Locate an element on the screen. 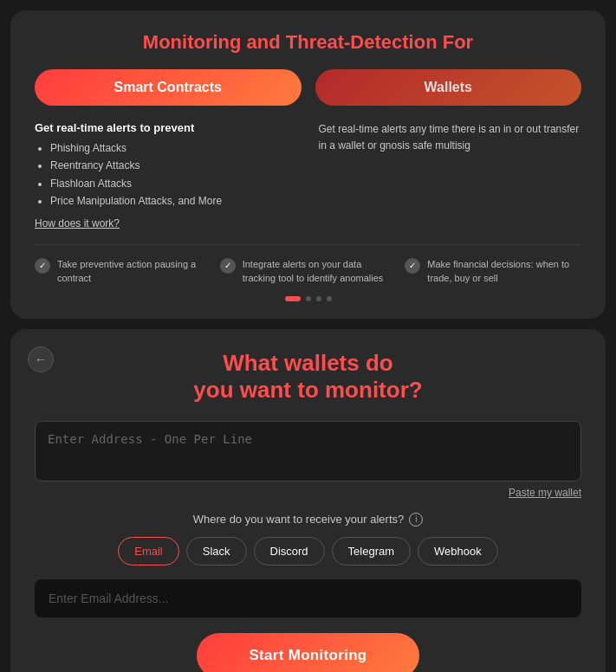 This screenshot has width=616, height=672. channel-telegram: Telegram is located at coordinates (371, 551).